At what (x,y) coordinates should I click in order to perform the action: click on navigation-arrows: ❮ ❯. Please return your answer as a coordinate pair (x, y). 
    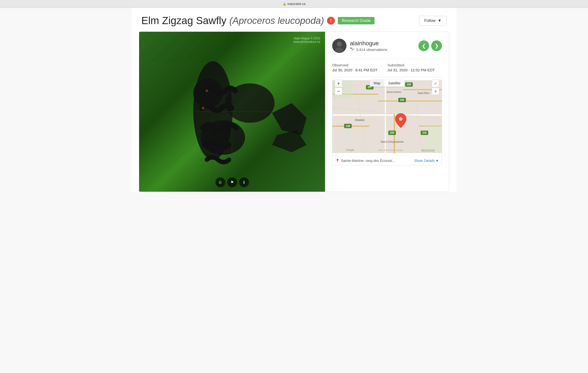
    Looking at the image, I should click on (430, 46).